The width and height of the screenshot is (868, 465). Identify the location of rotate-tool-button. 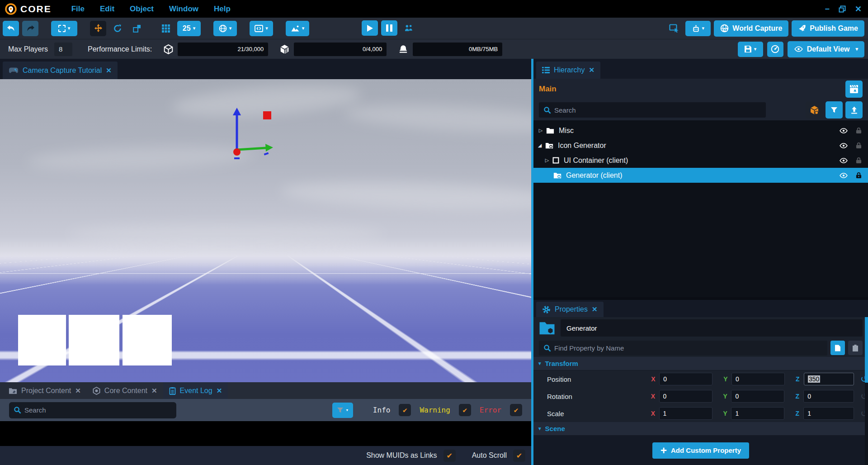
(118, 28).